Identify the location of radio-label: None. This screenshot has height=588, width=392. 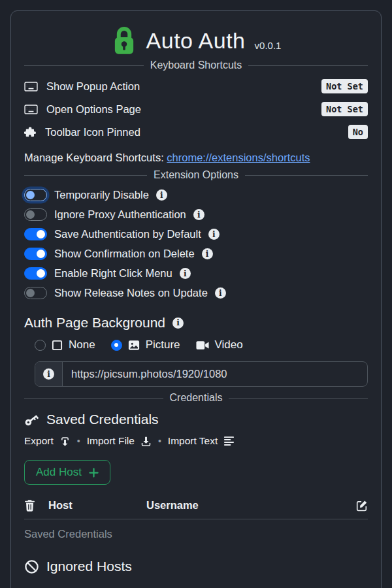
(82, 345).